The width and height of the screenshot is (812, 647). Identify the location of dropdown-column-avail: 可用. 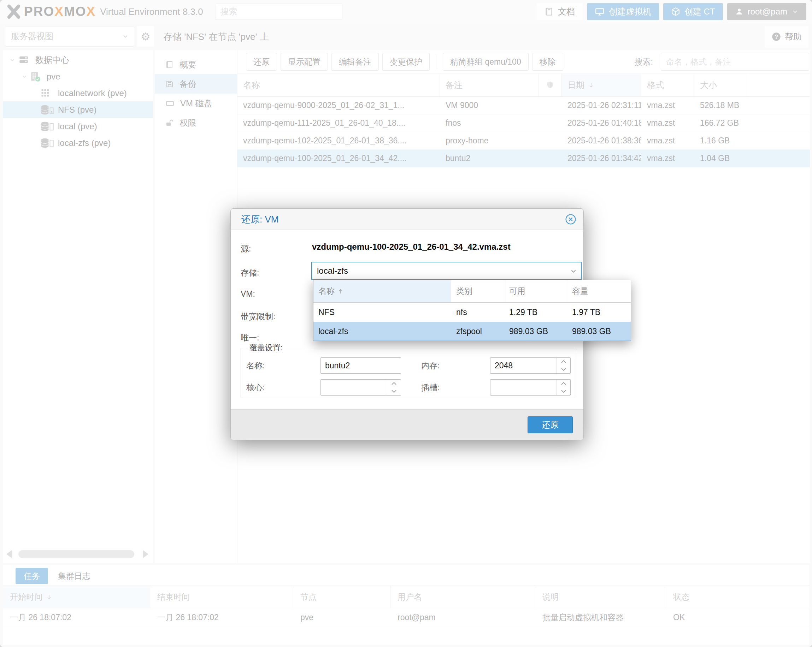
(536, 291).